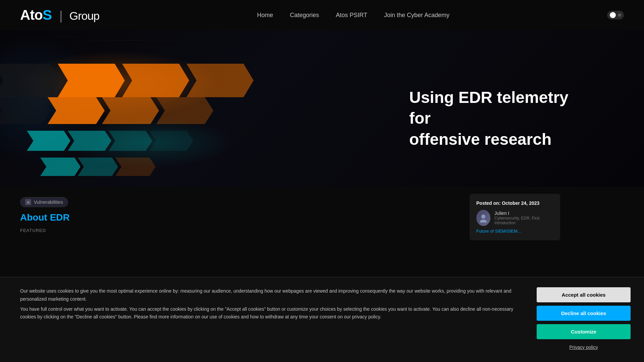 The width and height of the screenshot is (644, 362). I want to click on toggle-off-indicator, so click(620, 15).